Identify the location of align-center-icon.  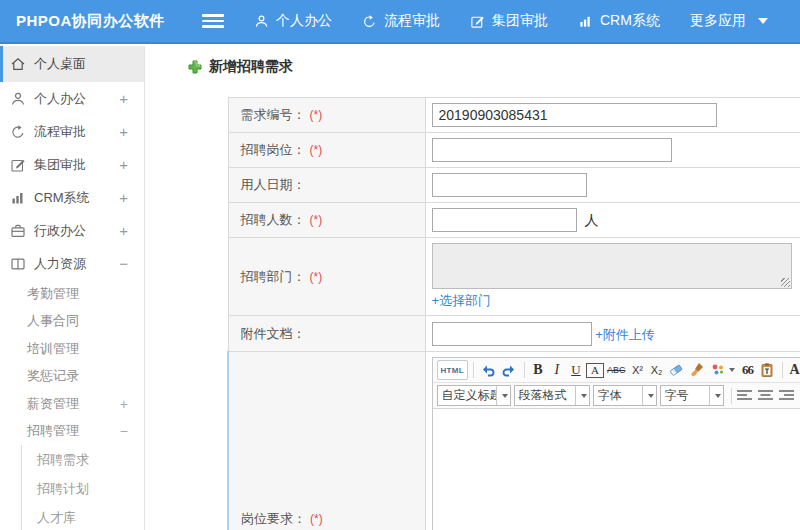
(766, 396).